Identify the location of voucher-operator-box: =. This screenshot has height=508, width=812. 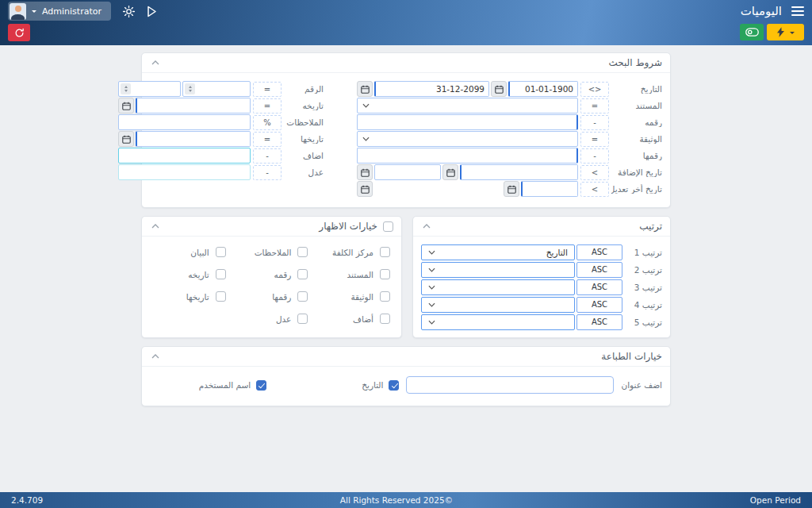
(595, 140).